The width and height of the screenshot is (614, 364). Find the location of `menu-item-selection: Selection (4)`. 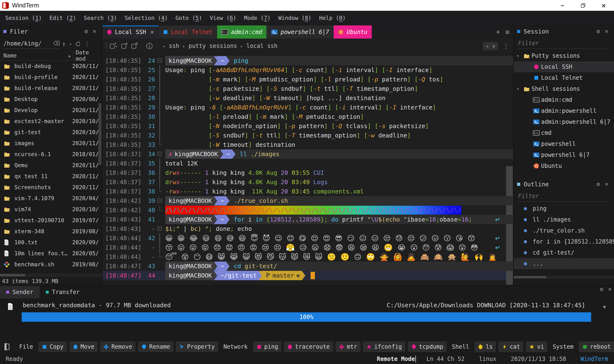

menu-item-selection: Selection (4) is located at coordinates (146, 18).